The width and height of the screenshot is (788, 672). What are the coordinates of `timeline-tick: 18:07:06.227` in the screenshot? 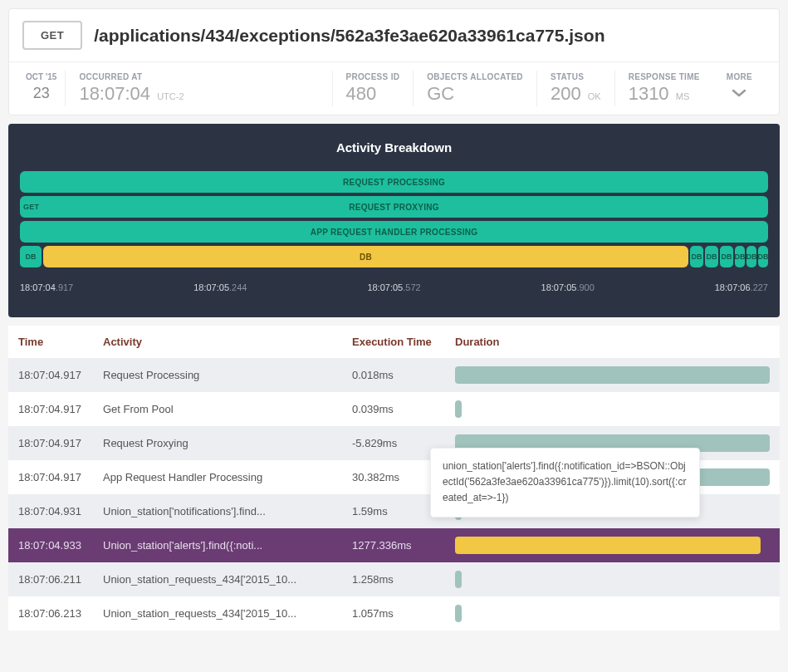 It's located at (742, 287).